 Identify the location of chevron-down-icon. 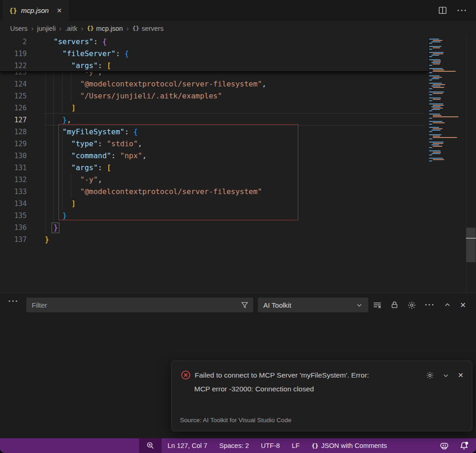
(359, 305).